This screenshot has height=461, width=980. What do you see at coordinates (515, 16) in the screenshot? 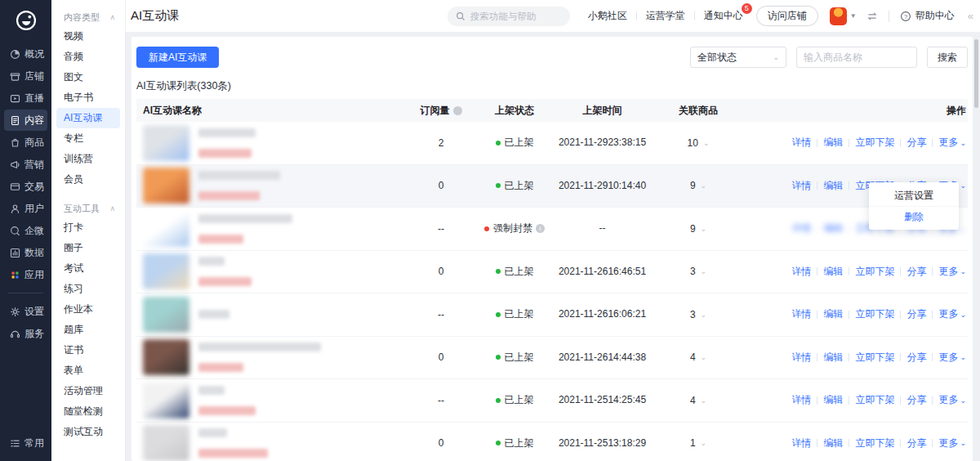
I see `global-search-input` at bounding box center [515, 16].